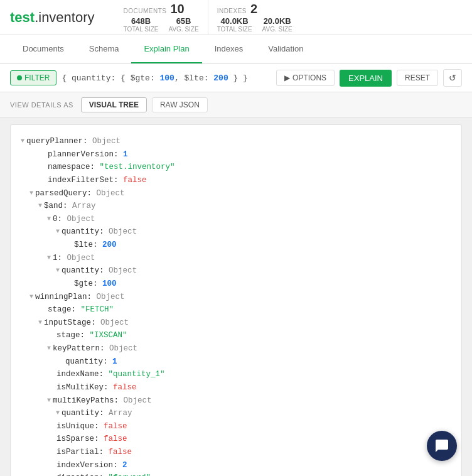 This screenshot has width=472, height=476. I want to click on tab-documents: Documents, so click(43, 49).